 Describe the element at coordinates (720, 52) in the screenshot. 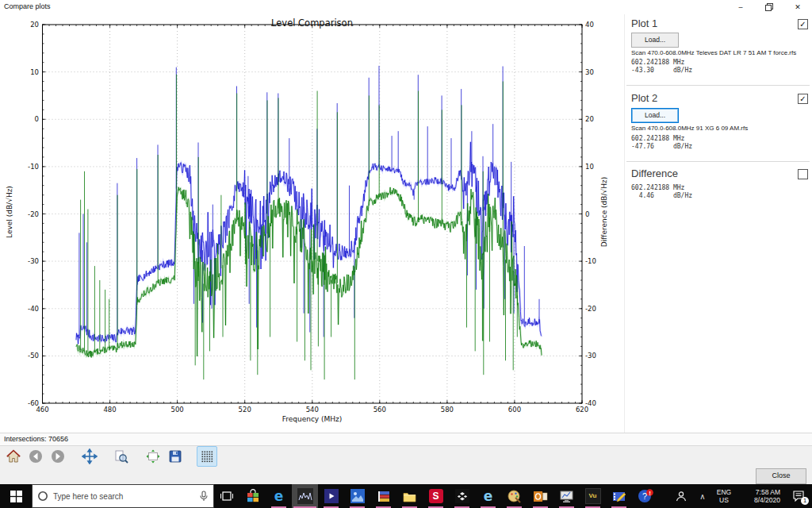

I see `plot1-filename: Scan 470.0-608.0MHz Televes DAT LR 7 51 …` at that location.